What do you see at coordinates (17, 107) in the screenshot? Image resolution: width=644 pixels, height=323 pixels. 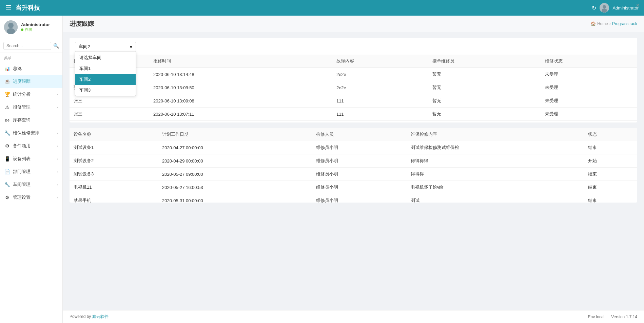 I see `sidebar-item-repair-left: ⚠ 报修管理` at bounding box center [17, 107].